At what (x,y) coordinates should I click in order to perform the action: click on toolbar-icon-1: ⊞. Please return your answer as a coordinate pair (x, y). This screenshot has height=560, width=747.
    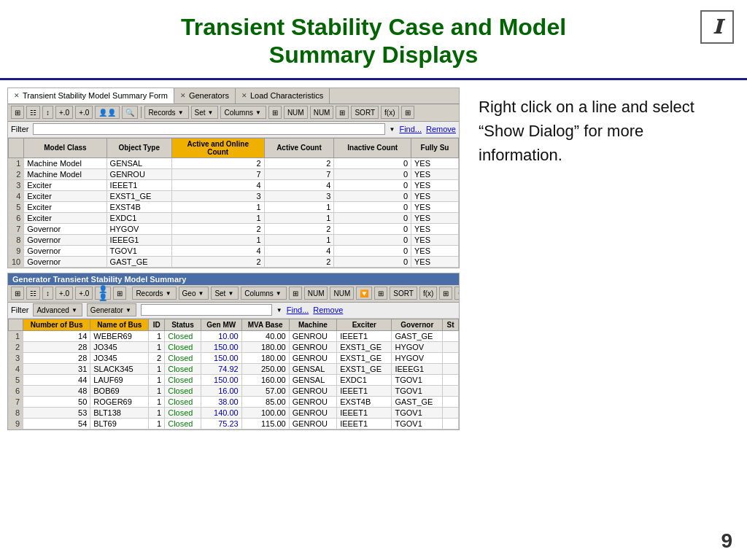
    Looking at the image, I should click on (18, 112).